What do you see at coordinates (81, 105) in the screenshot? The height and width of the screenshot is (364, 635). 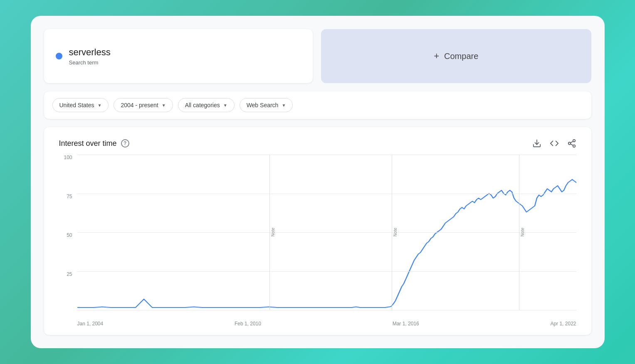 I see `filter-region: United States ▼` at bounding box center [81, 105].